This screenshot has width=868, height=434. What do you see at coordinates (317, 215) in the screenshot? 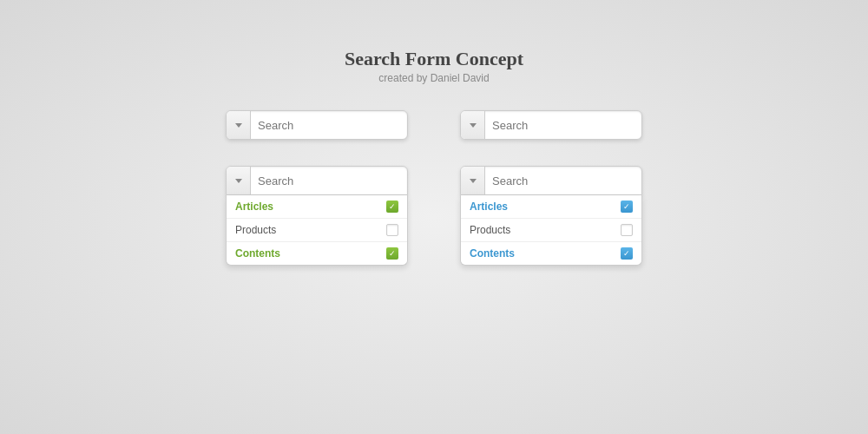
I see `search-form-bottom-left: Articles ✓ Products Contents ✓` at bounding box center [317, 215].